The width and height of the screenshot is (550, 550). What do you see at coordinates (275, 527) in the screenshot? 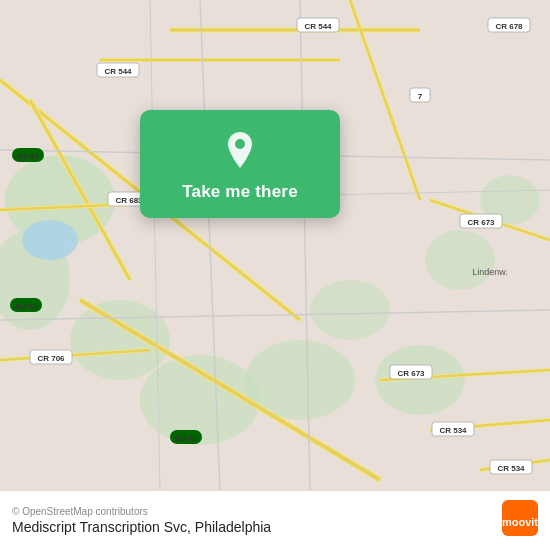
I see `location-name: Mediscript Transcription Svc, Philadelph…` at bounding box center [275, 527].